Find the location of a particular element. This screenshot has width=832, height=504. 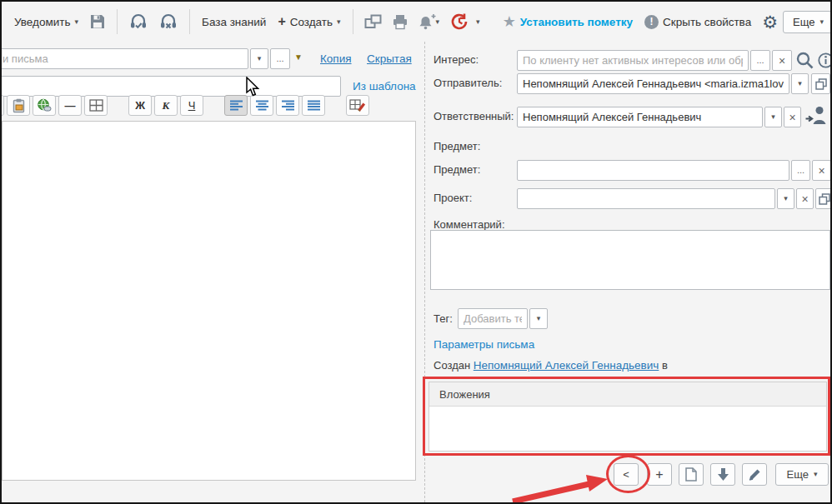

attachments-edit-button is located at coordinates (754, 475).